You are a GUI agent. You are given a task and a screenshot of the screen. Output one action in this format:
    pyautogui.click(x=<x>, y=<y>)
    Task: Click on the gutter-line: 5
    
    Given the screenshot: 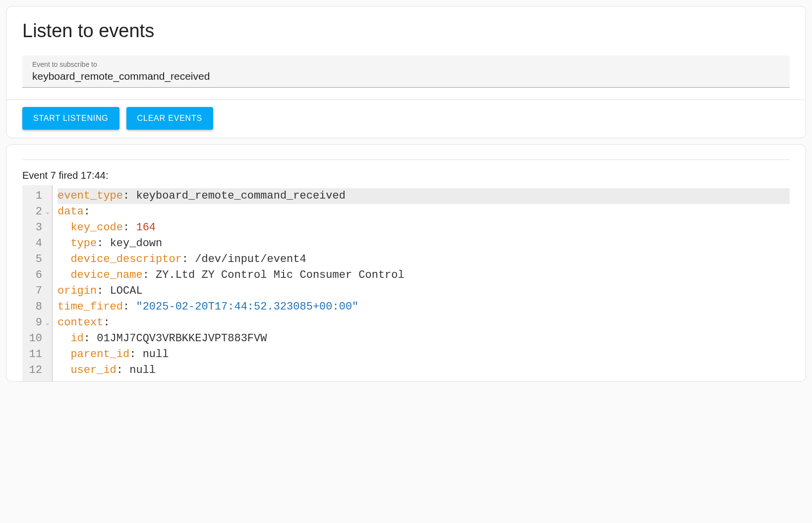 What is the action you would take?
    pyautogui.click(x=38, y=260)
    